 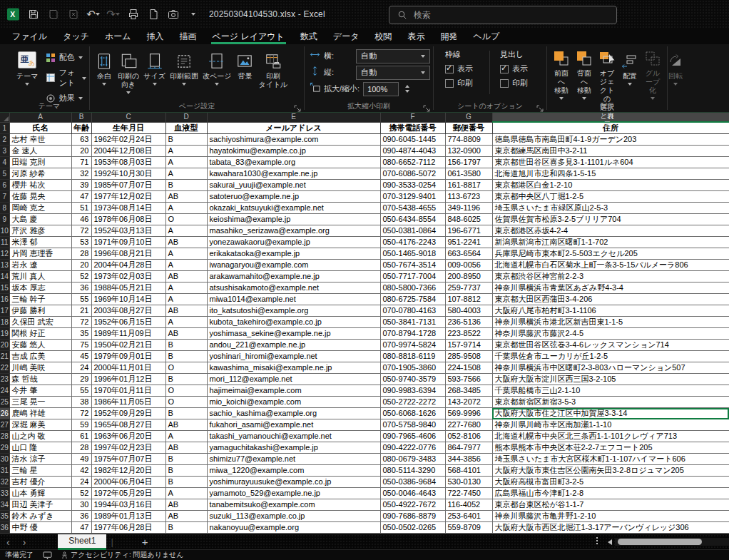 What do you see at coordinates (40, 516) in the screenshot?
I see `cell: 鈴木 みずき` at bounding box center [40, 516].